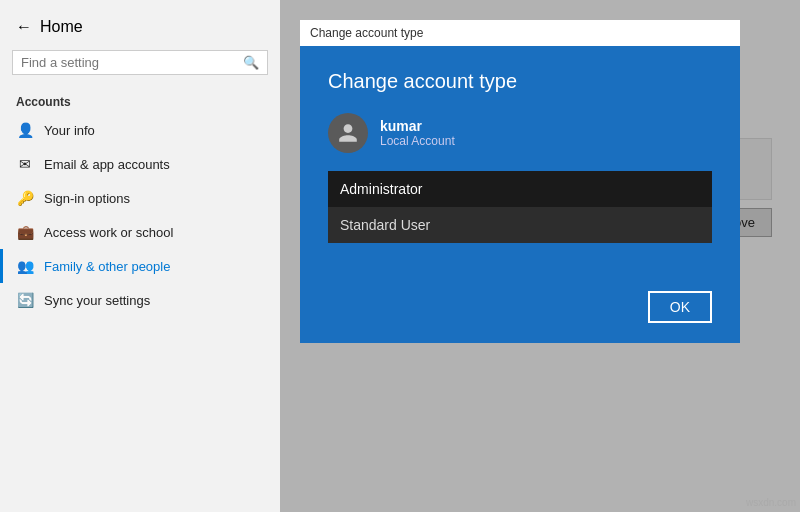  What do you see at coordinates (140, 300) in the screenshot?
I see `sidebar-item-sync: 🔄 Sync your settings` at bounding box center [140, 300].